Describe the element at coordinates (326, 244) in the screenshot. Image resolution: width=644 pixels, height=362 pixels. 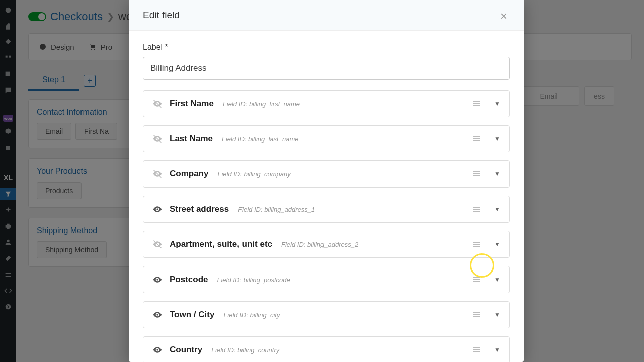
I see `field-row: Apartment, suite, unit etc Field ID: bil…` at that location.